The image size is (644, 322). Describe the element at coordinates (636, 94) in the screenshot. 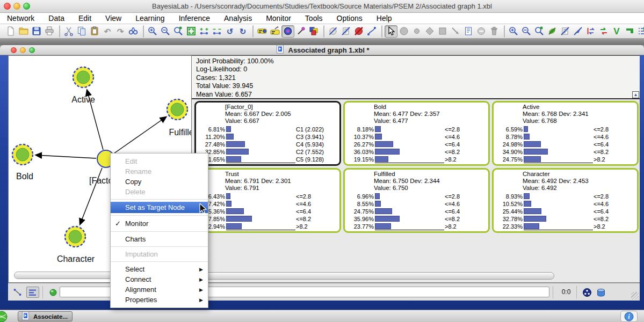

I see `scroll-up-button: ▲` at that location.